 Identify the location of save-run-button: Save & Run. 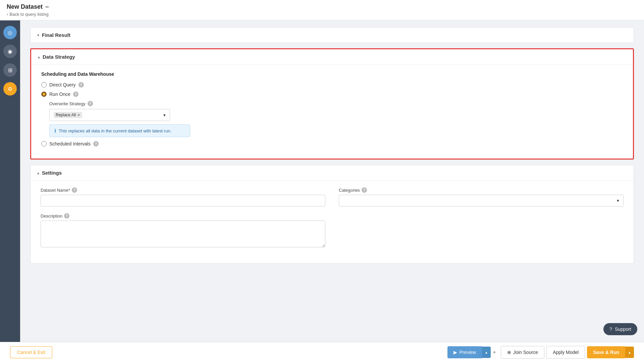
(606, 352).